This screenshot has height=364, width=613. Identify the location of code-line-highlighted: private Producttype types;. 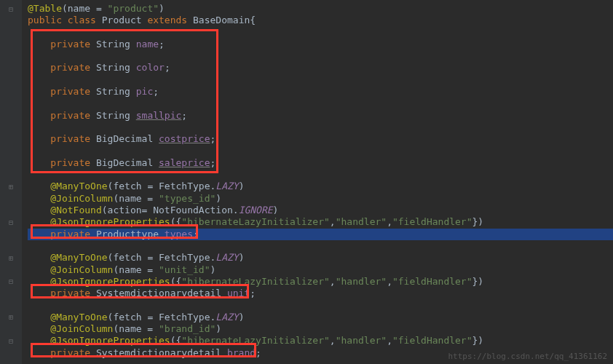
(320, 234).